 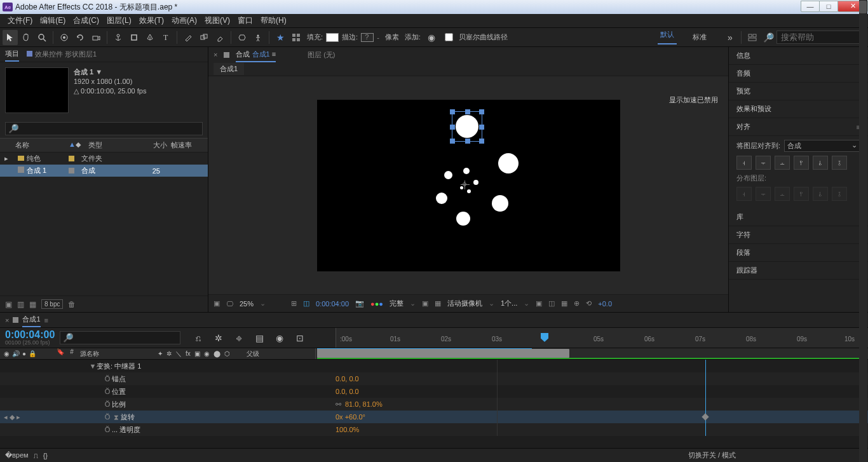 I want to click on project-row-folder: ▸纯色 文件夹, so click(x=104, y=159).